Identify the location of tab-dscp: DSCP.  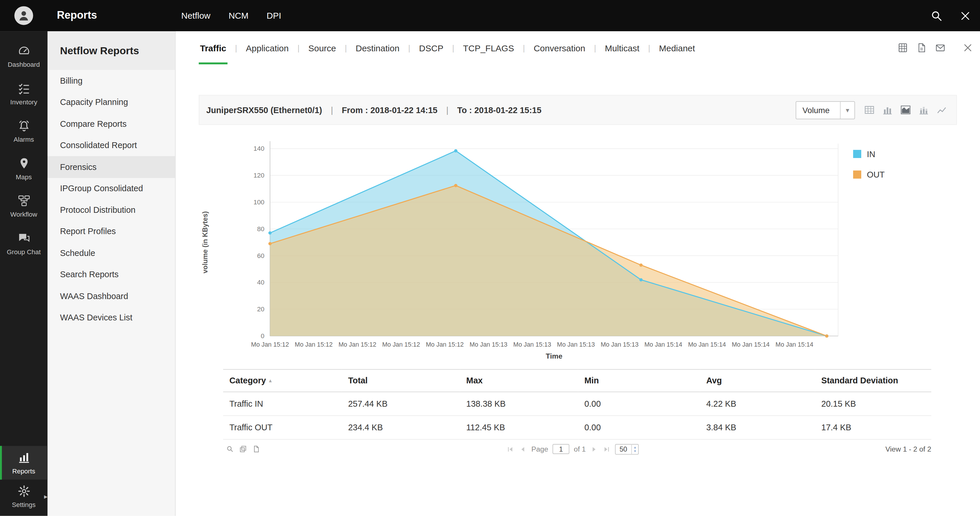
(431, 48).